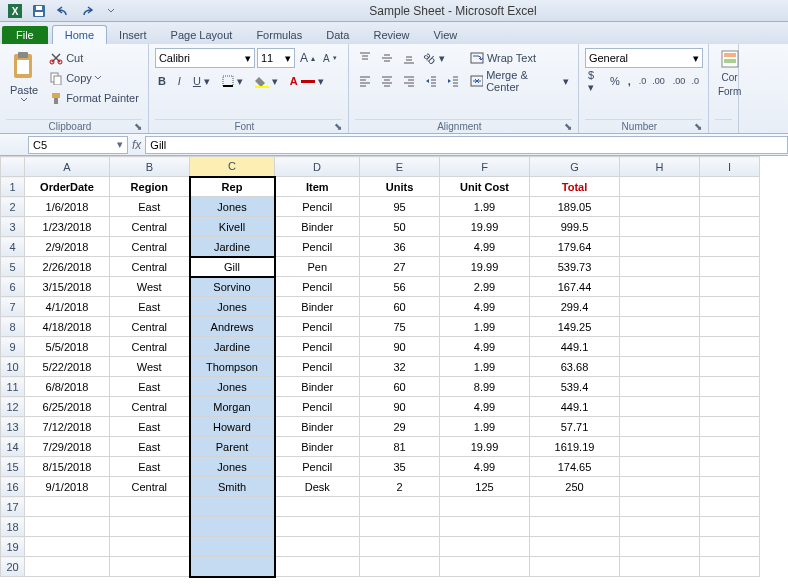 The height and width of the screenshot is (588, 788). Describe the element at coordinates (660, 547) in the screenshot. I see `cell-H19` at that location.